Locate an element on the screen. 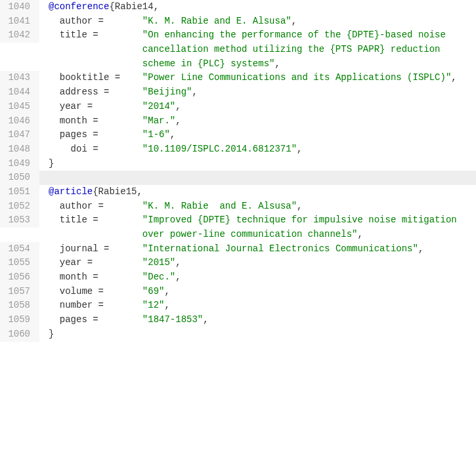 This screenshot has width=476, height=475. code-token: } is located at coordinates (51, 163).